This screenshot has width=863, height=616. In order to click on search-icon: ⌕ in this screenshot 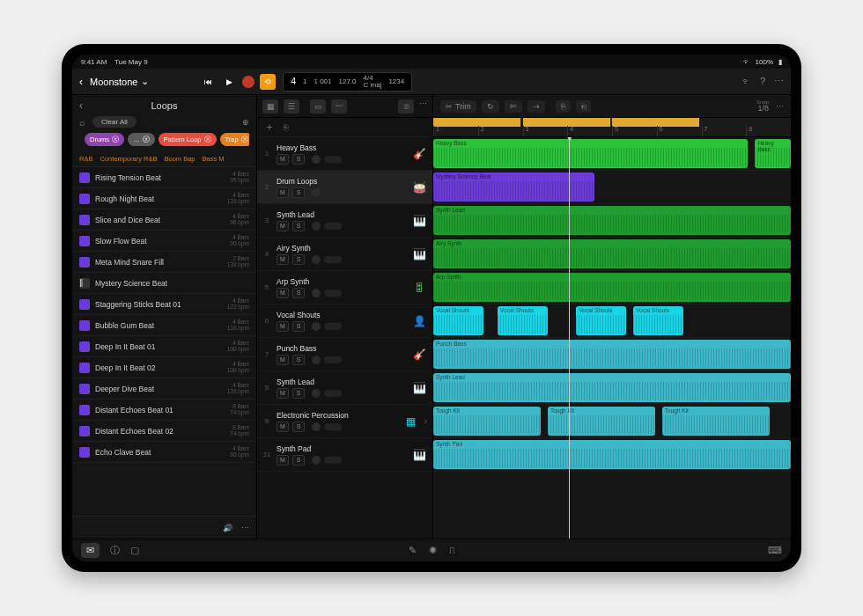, I will do `click(83, 122)`.